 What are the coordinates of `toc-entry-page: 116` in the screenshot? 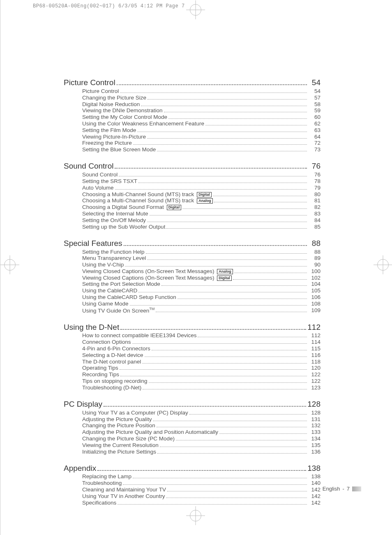 It's located at (314, 355).